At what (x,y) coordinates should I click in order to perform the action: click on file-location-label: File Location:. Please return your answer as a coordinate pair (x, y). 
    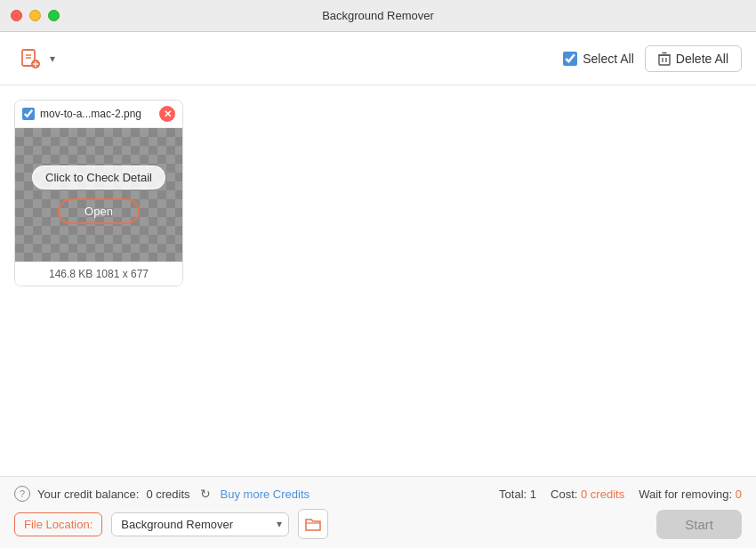
    Looking at the image, I should click on (59, 525).